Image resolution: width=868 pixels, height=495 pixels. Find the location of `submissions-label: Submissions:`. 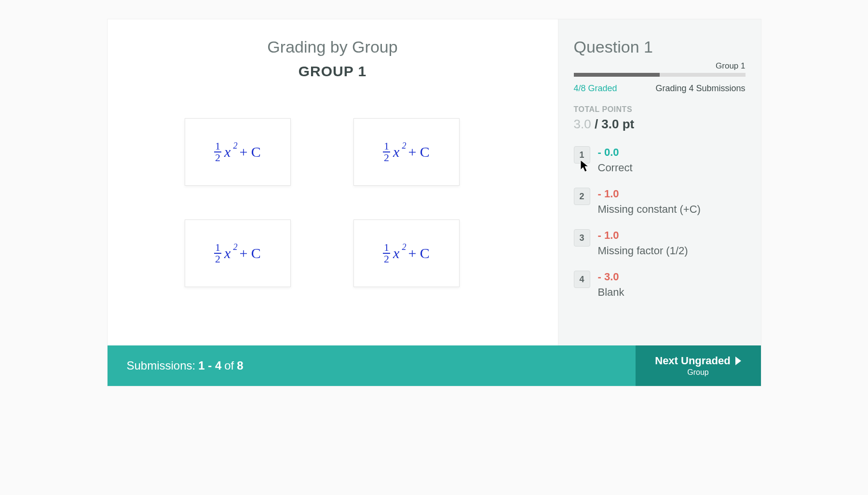

submissions-label: Submissions: is located at coordinates (161, 366).